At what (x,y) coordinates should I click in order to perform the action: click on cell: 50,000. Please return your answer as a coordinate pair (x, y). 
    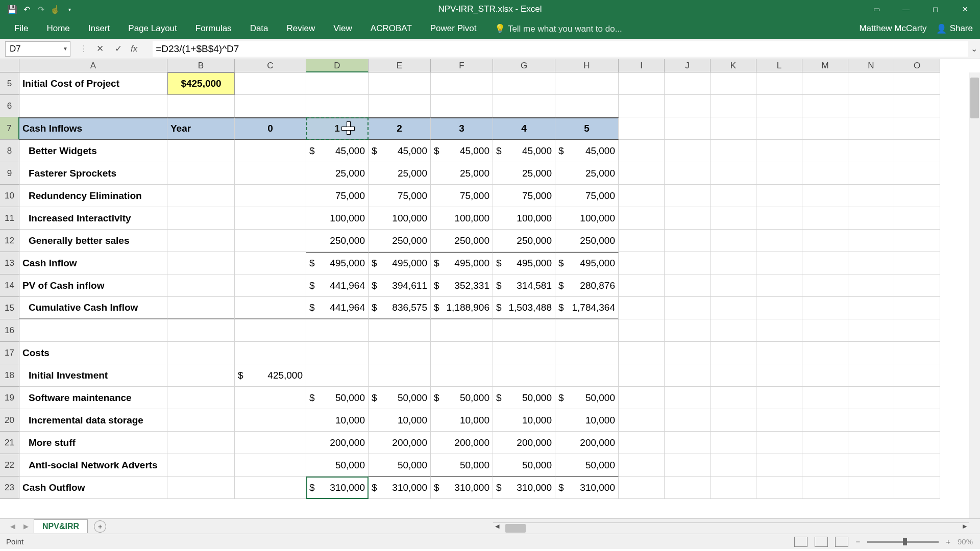
    Looking at the image, I should click on (462, 465).